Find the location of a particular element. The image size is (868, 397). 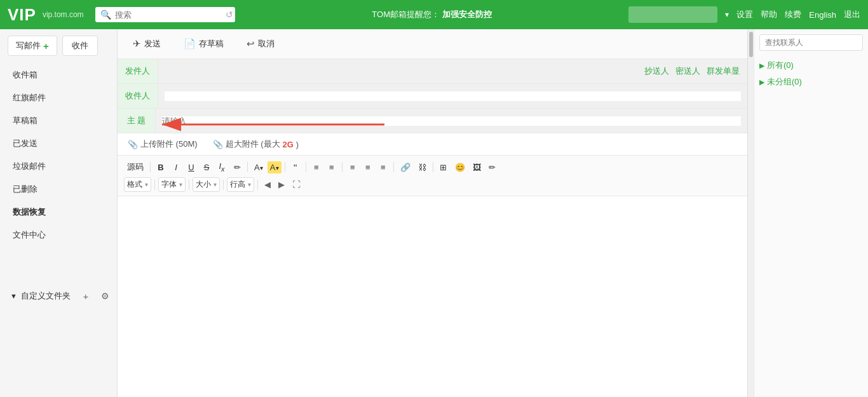

image-btn: 🖼 is located at coordinates (477, 168).